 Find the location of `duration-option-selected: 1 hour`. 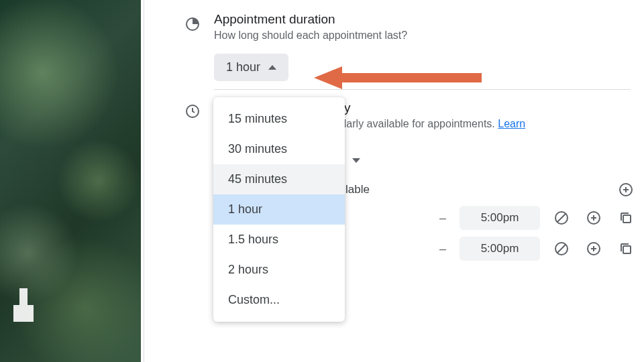

duration-option-selected: 1 hour is located at coordinates (279, 209).